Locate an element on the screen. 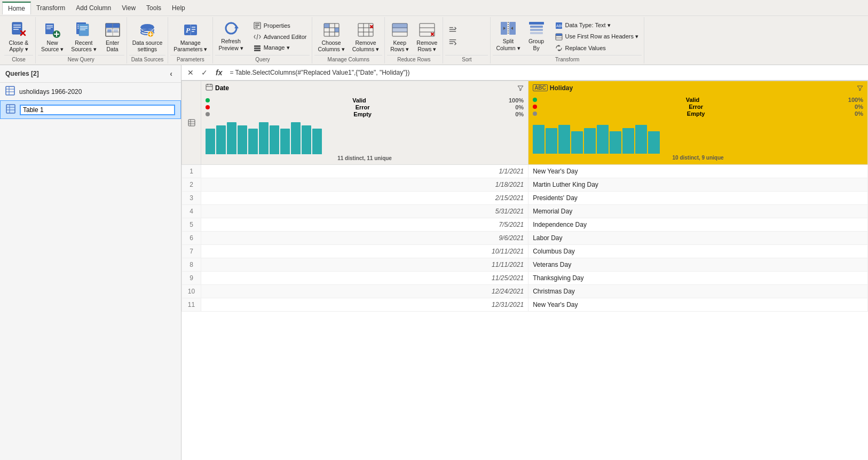 The height and width of the screenshot is (460, 868). date-cell: 11/11/2021 is located at coordinates (365, 265).